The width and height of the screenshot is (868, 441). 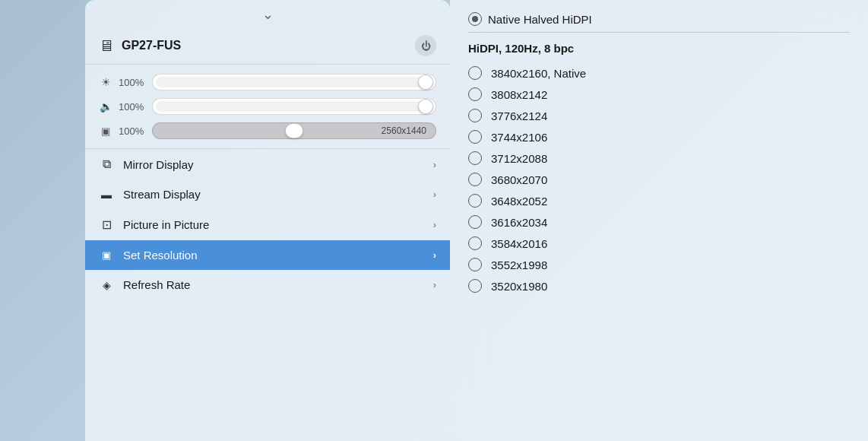 What do you see at coordinates (659, 265) in the screenshot?
I see `resolution-option-9: 3552x1998` at bounding box center [659, 265].